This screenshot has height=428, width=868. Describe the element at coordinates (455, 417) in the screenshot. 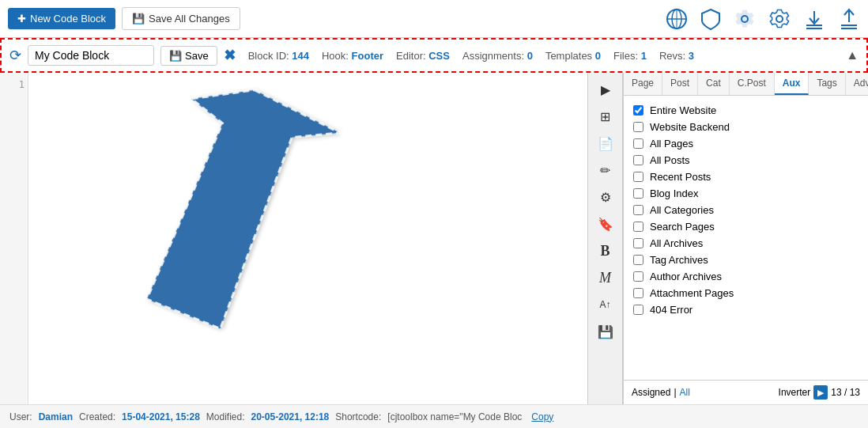

I see `shortcode-value: [cjtoolbox name="My Code Bloc` at that location.